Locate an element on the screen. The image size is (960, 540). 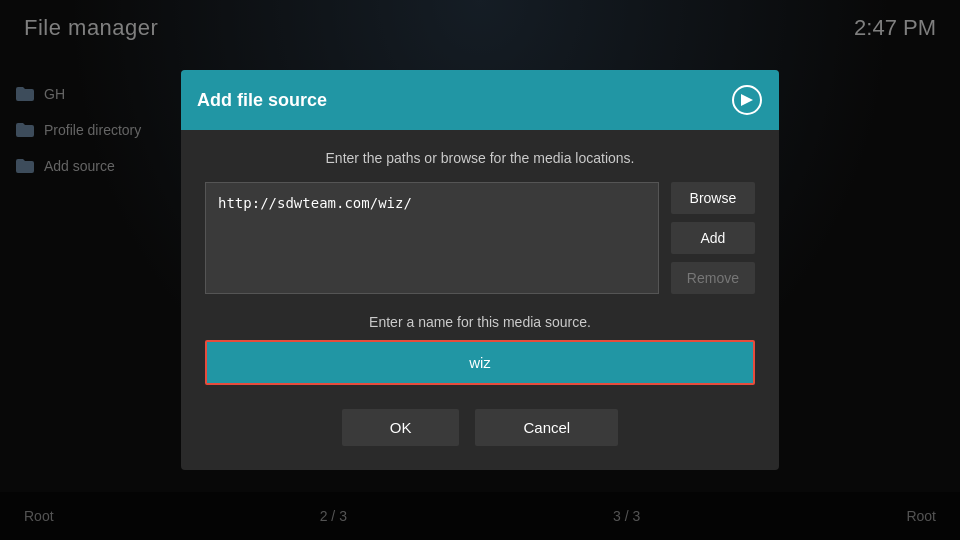
url-section: http://sdwteam.com/wiz/ Browse Add Remov… is located at coordinates (480, 238).